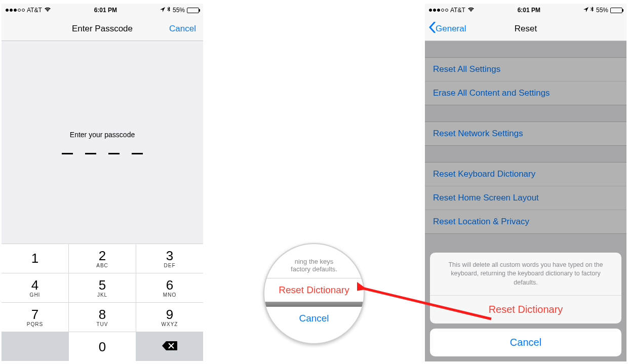 Image resolution: width=628 pixels, height=364 pixels. What do you see at coordinates (102, 347) in the screenshot?
I see `key-digit: 0` at bounding box center [102, 347].